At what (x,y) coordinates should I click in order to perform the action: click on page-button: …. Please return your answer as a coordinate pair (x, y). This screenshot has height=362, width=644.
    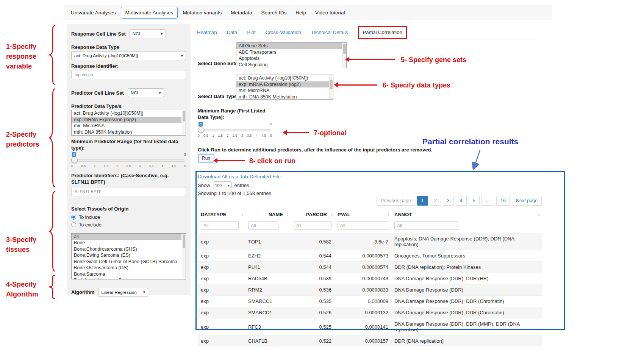
    Looking at the image, I should click on (488, 201).